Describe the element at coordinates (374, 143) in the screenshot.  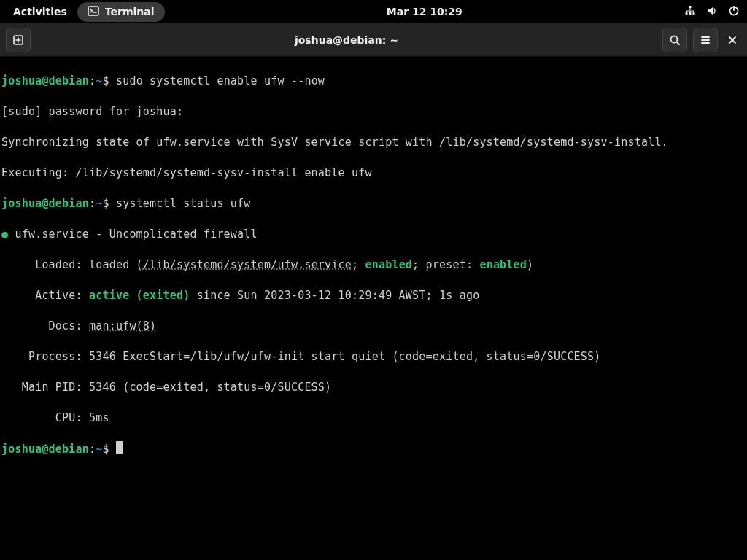
I see `terminal-line: Synchronizing state of ufw.service with …` at that location.